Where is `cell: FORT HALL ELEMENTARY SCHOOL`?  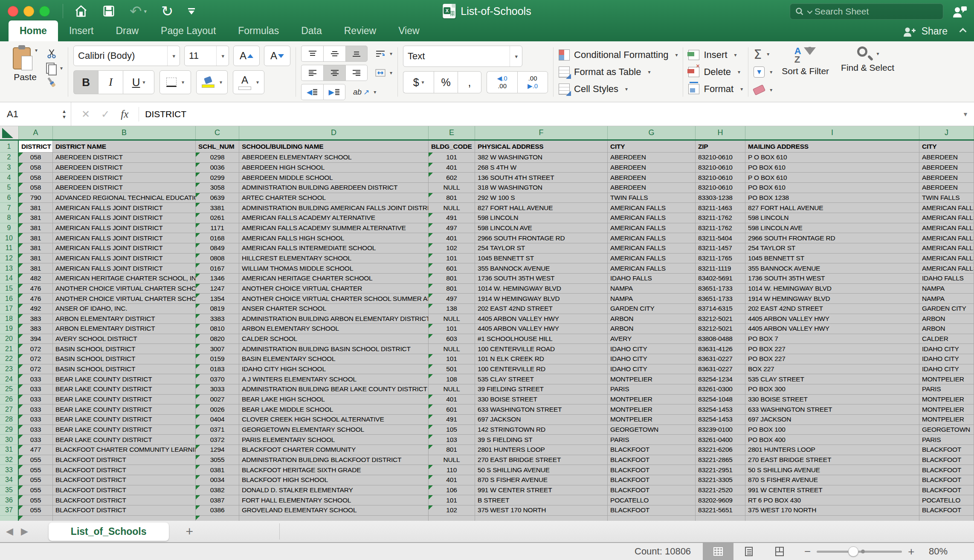 cell: FORT HALL ELEMENTARY SCHOOL is located at coordinates (334, 500).